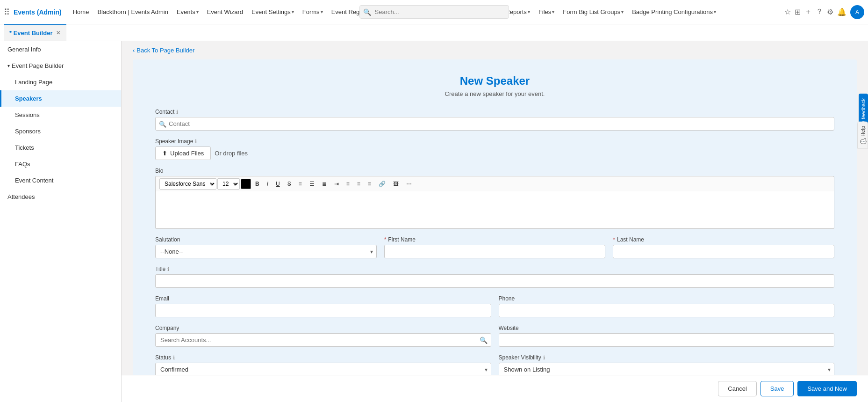  What do you see at coordinates (797, 12) in the screenshot?
I see `grid-icon: ⊞` at bounding box center [797, 12].